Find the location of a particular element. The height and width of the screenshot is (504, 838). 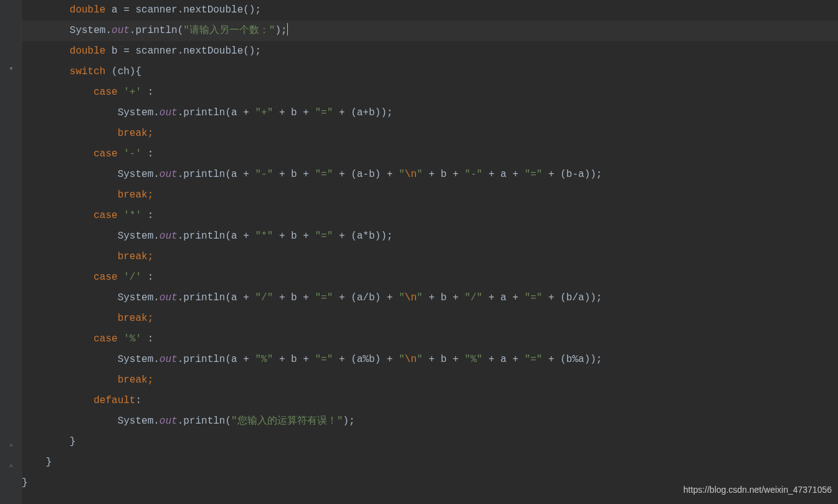

string-literal: "请输入另一个数：" is located at coordinates (229, 31).